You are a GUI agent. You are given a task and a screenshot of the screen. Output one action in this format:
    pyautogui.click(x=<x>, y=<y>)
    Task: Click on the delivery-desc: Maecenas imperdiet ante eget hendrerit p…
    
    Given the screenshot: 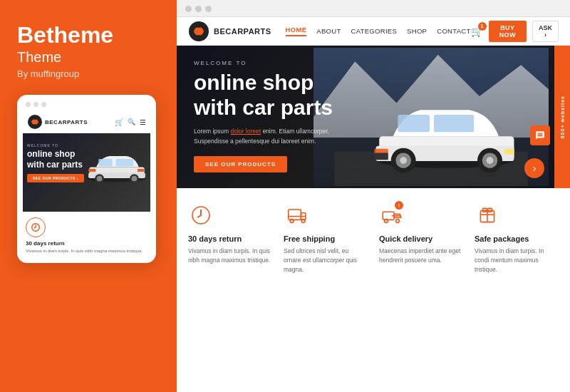 What is the action you would take?
    pyautogui.click(x=421, y=256)
    